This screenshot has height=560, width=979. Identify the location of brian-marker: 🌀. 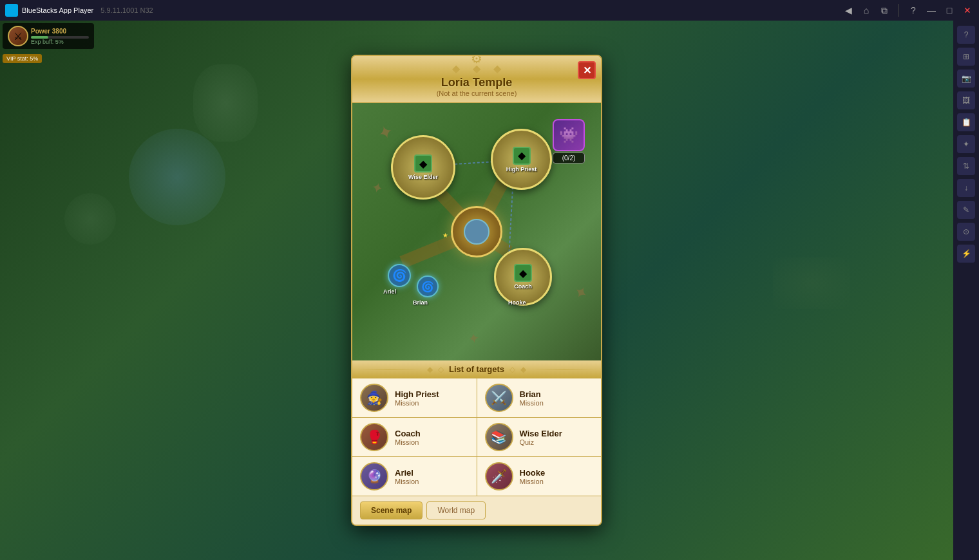
(428, 286).